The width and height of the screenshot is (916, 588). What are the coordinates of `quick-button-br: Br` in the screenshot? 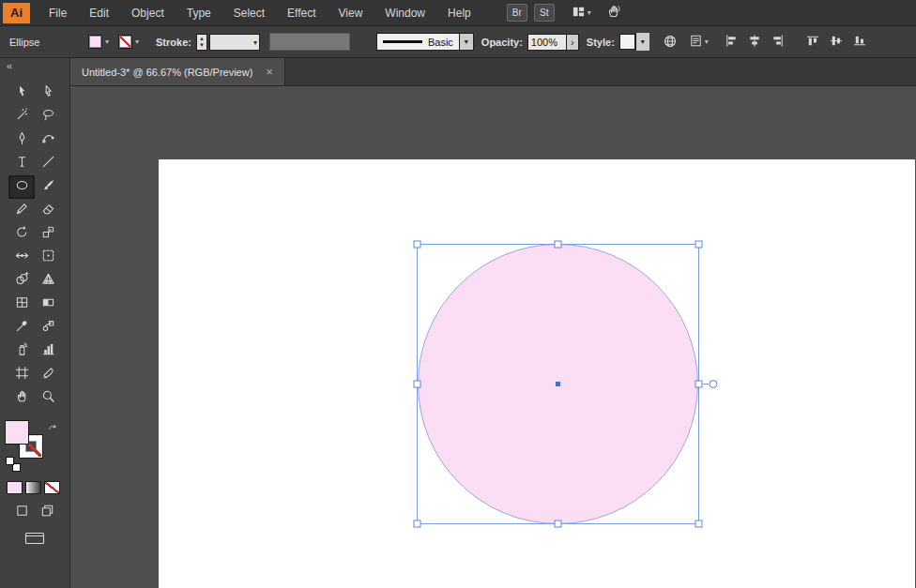 It's located at (517, 13).